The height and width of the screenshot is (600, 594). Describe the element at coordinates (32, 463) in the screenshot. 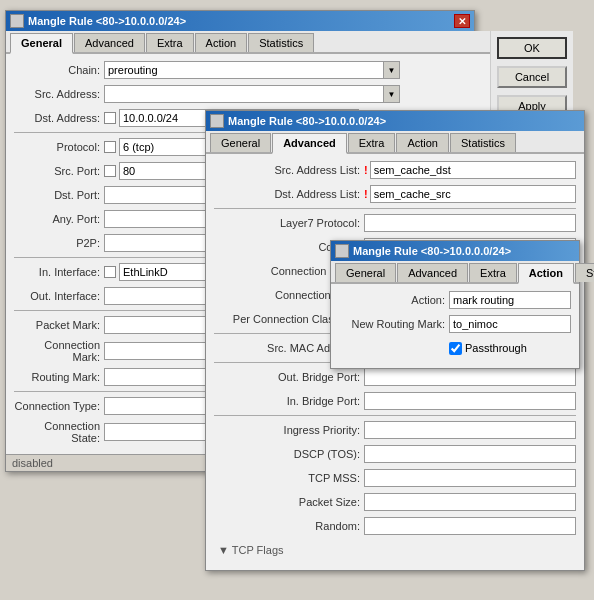

I see `status-text: disabled` at that location.